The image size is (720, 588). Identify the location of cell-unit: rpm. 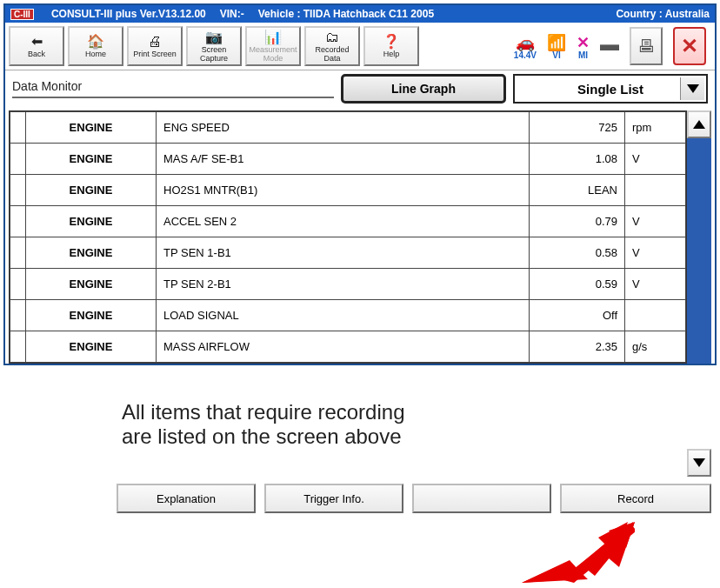
(656, 128).